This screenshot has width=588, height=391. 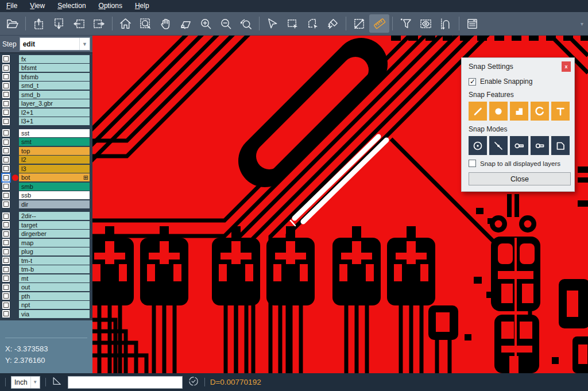 What do you see at coordinates (54, 269) in the screenshot?
I see `layer-label: tm-b` at bounding box center [54, 269].